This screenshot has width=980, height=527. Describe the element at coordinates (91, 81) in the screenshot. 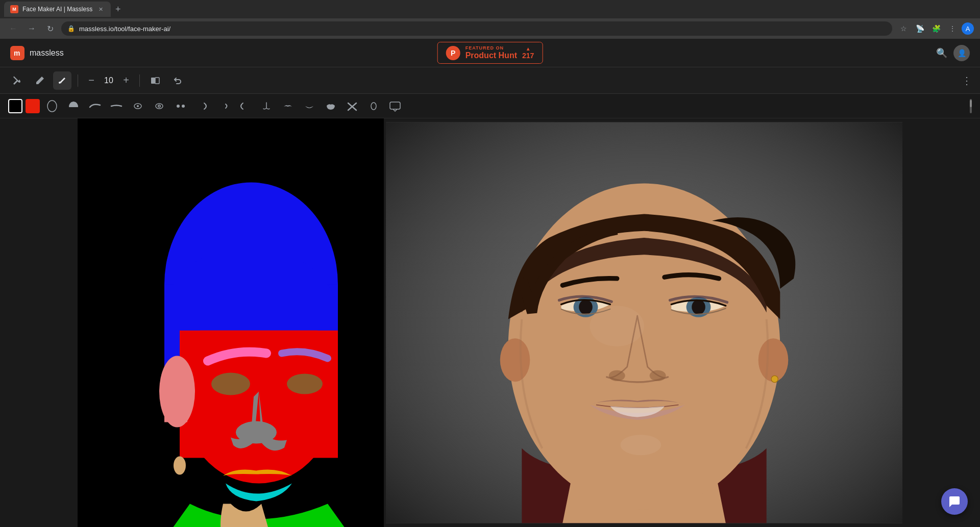

I see `size-decrease-button: −` at that location.